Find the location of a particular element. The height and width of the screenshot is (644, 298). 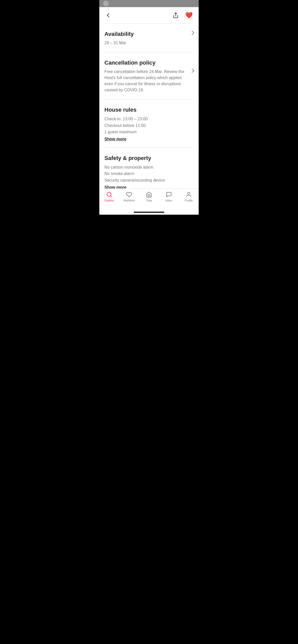

checkout-time: Checkout before 11:00 is located at coordinates (149, 126).